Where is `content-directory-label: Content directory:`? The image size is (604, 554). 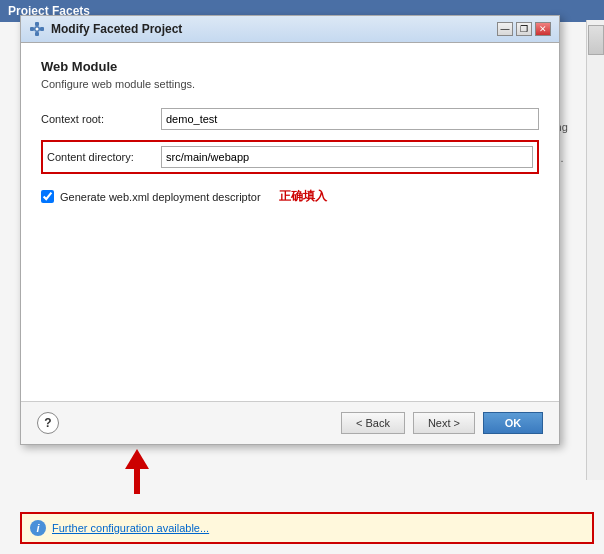
content-directory-label: Content directory: is located at coordinates (104, 157).